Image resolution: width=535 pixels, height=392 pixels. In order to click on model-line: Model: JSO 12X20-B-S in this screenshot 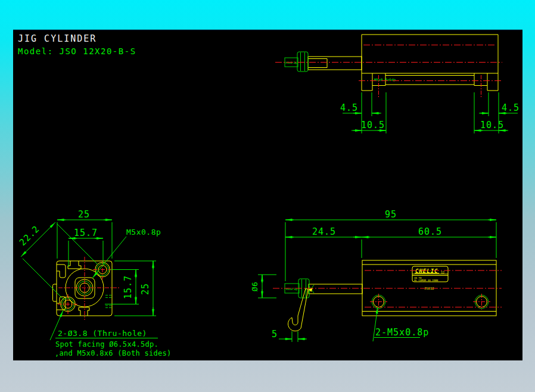, I will do `click(77, 51)`.